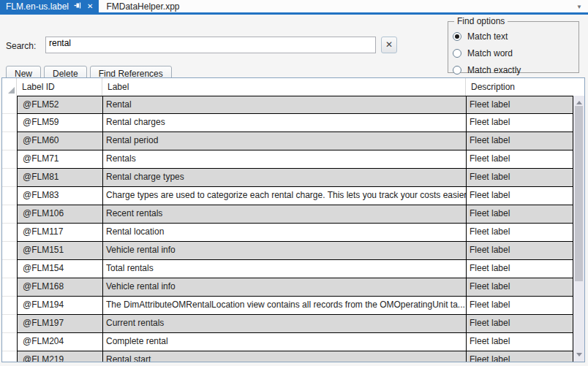 The height and width of the screenshot is (366, 588). What do you see at coordinates (288, 324) in the screenshot?
I see `table-row: @FLM197 Current rentals Fleet label` at bounding box center [288, 324].